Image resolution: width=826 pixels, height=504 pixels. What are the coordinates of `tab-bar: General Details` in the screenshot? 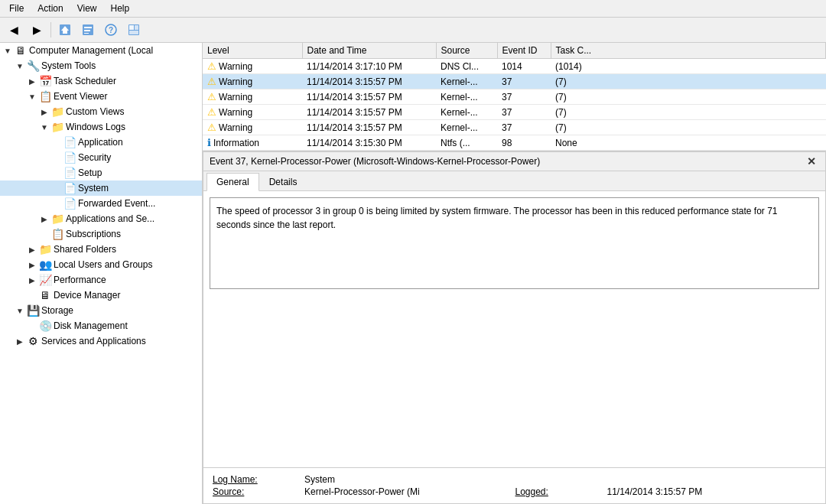 It's located at (514, 181).